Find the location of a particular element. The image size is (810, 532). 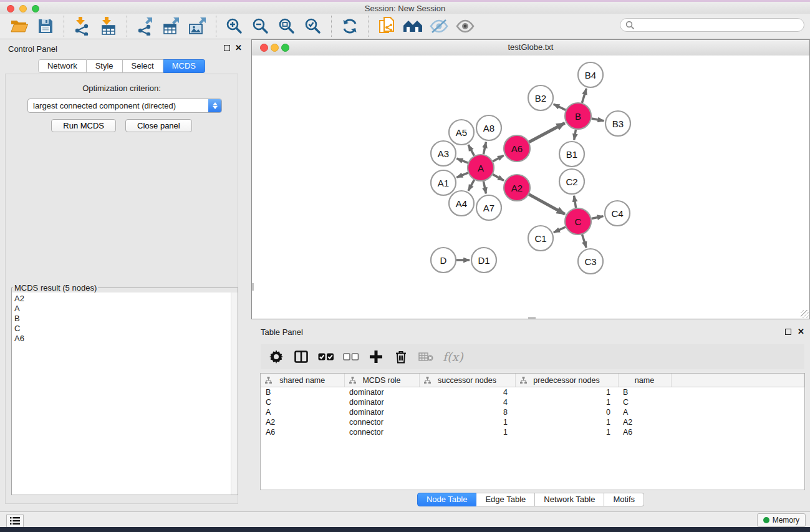

graph-edge-B-B2 is located at coordinates (560, 107).